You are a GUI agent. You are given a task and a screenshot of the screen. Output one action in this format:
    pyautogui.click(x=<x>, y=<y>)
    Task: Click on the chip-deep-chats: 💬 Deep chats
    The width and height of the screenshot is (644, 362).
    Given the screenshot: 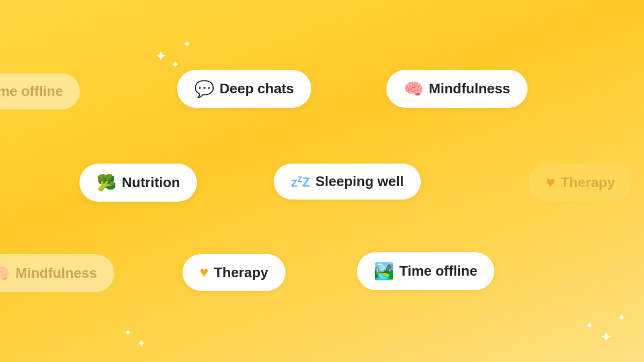 What is the action you would take?
    pyautogui.click(x=244, y=89)
    